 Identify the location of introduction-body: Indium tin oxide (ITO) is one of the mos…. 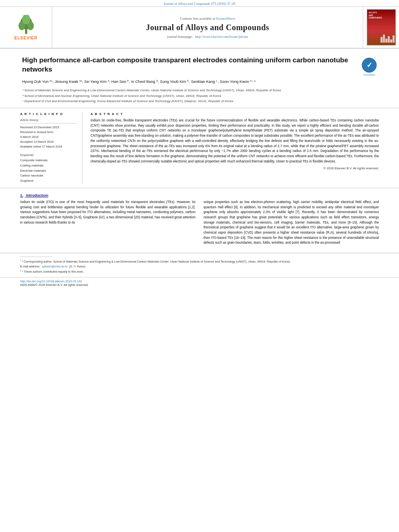
(200, 224).